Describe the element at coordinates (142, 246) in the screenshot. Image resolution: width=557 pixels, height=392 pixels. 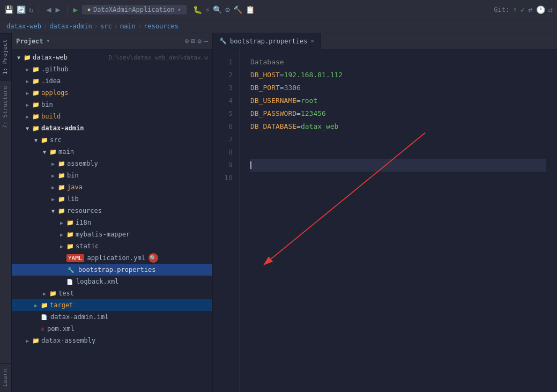
I see `static-label: static` at that location.